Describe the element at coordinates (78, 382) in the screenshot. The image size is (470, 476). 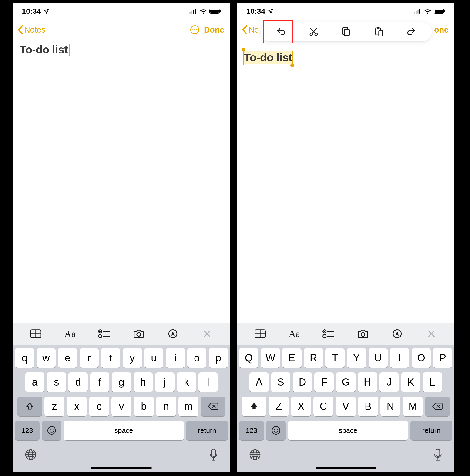
I see `key-d: d` at that location.